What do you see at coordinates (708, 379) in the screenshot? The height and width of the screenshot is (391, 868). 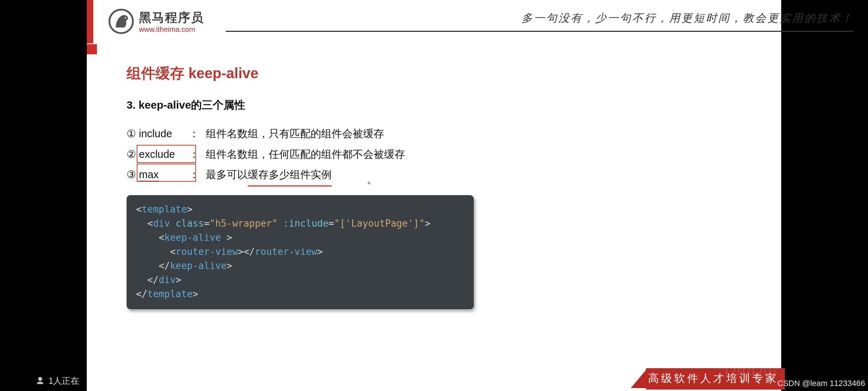 I see `footer-ribbon: 高级软件人才培训专家` at bounding box center [708, 379].